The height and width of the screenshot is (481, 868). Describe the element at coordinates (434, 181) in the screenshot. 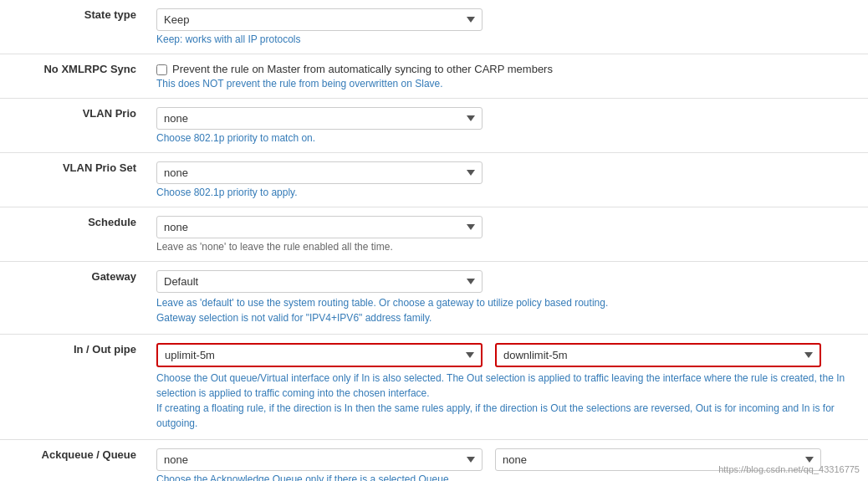

I see `vlan-prio-set-row: VLAN Prio Set none 012 345 67 Choose 802…` at that location.